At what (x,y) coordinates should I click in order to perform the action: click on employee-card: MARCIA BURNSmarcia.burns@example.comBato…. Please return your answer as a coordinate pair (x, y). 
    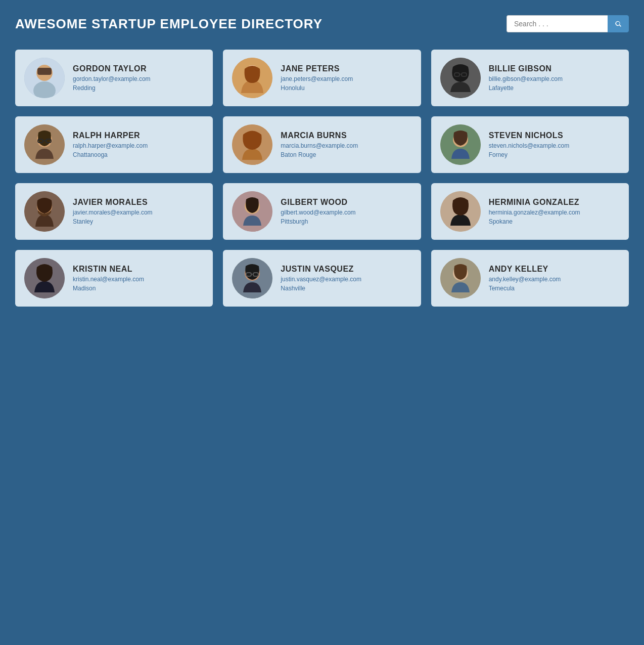
    Looking at the image, I should click on (321, 145).